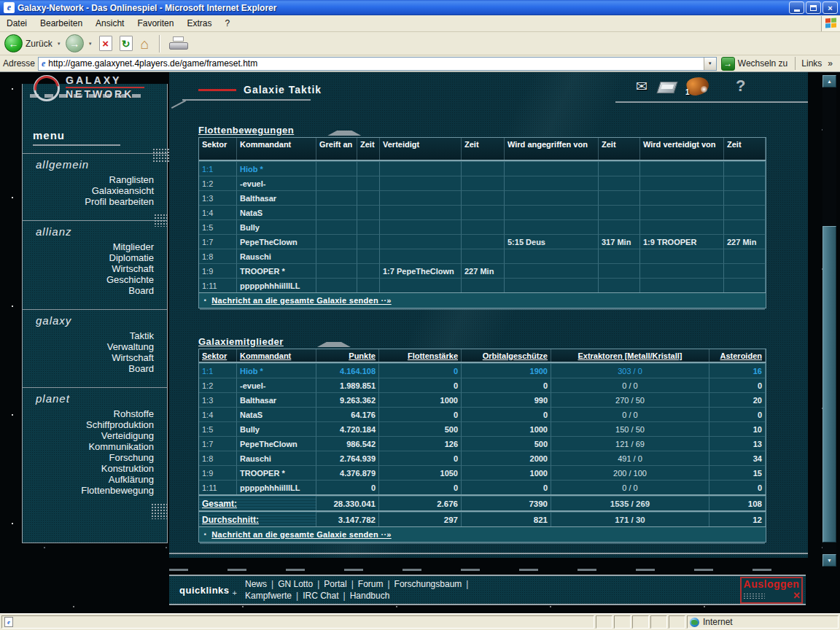  I want to click on maximize-button, so click(814, 7).